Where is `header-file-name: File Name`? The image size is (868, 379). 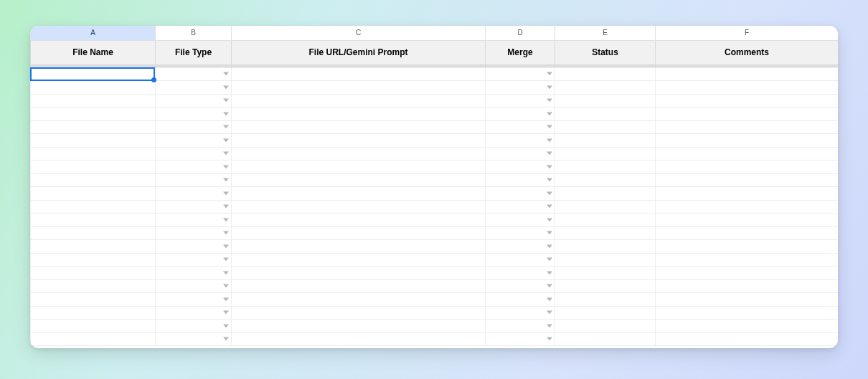 header-file-name: File Name is located at coordinates (93, 52).